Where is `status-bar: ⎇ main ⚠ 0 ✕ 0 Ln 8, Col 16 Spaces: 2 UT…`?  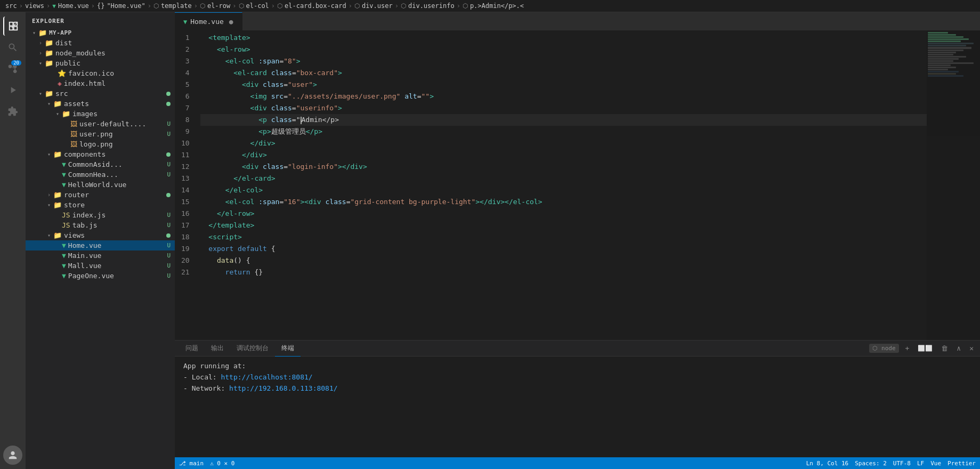
status-bar: ⎇ main ⚠ 0 ✕ 0 Ln 8, Col 16 Spaces: 2 UT… is located at coordinates (578, 463).